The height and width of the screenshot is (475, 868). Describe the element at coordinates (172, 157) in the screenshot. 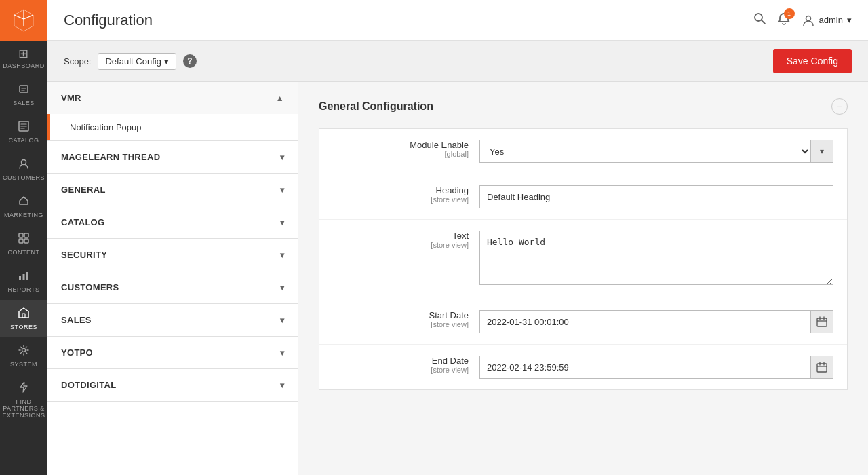

I see `accordion-header-magelearn: MAGELEARN THREAD ▾` at that location.